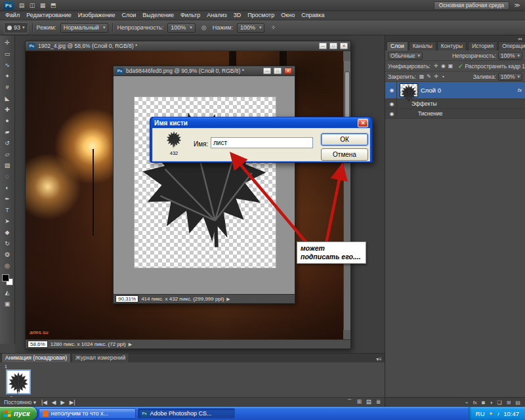  I want to click on propagate-check-icon: ✓, so click(461, 66).